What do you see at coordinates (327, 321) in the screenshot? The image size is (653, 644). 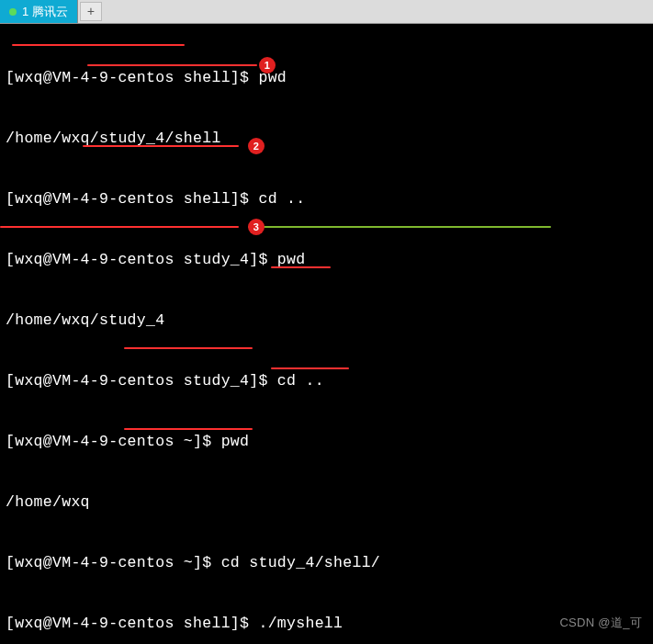 I see `terminal-line: /home/wxq/study_4` at bounding box center [327, 321].